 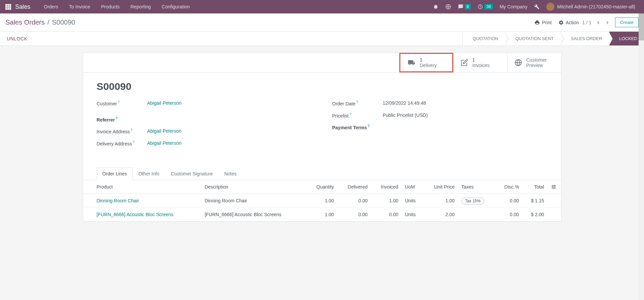 What do you see at coordinates (481, 65) in the screenshot?
I see `invoices-label: Invoices` at bounding box center [481, 65].